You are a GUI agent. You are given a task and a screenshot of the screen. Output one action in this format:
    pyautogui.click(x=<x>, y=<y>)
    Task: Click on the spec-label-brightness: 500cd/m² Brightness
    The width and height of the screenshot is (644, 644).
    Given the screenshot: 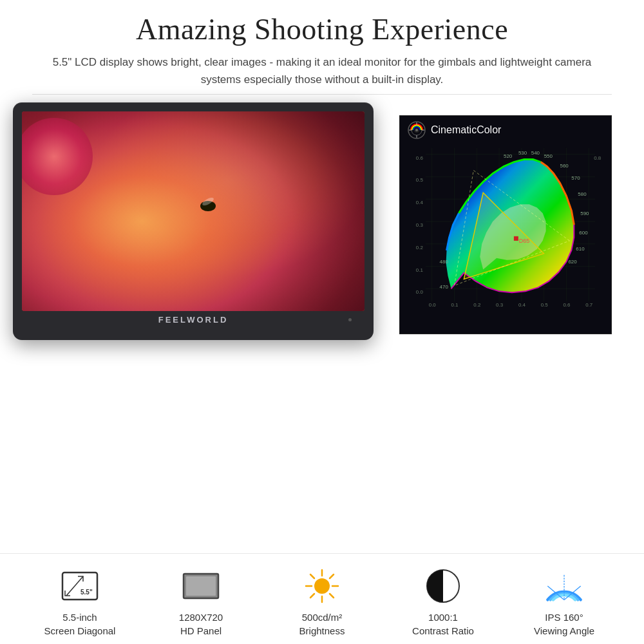 What is the action you would take?
    pyautogui.click(x=322, y=624)
    